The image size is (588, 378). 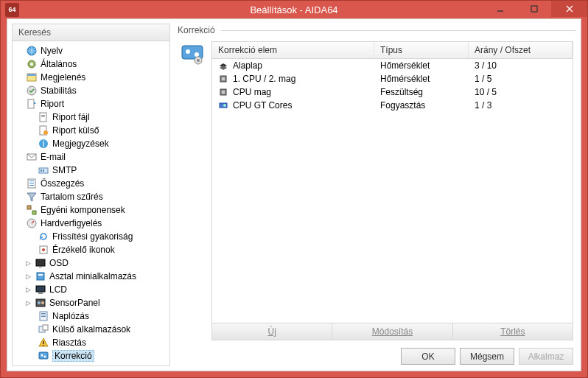 I want to click on nav-osszegzes: Összegzés, so click(x=91, y=183).